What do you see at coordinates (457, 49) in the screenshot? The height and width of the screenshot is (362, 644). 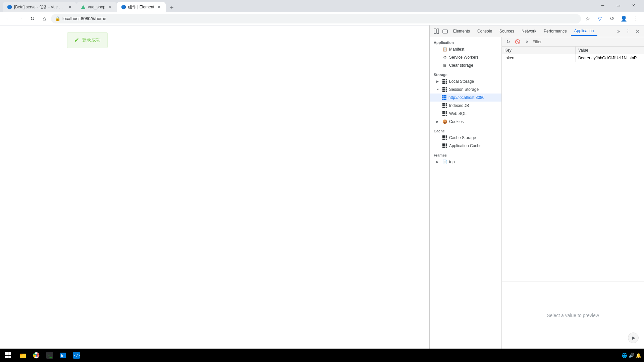 I see `manifest-label: Manifest` at bounding box center [457, 49].